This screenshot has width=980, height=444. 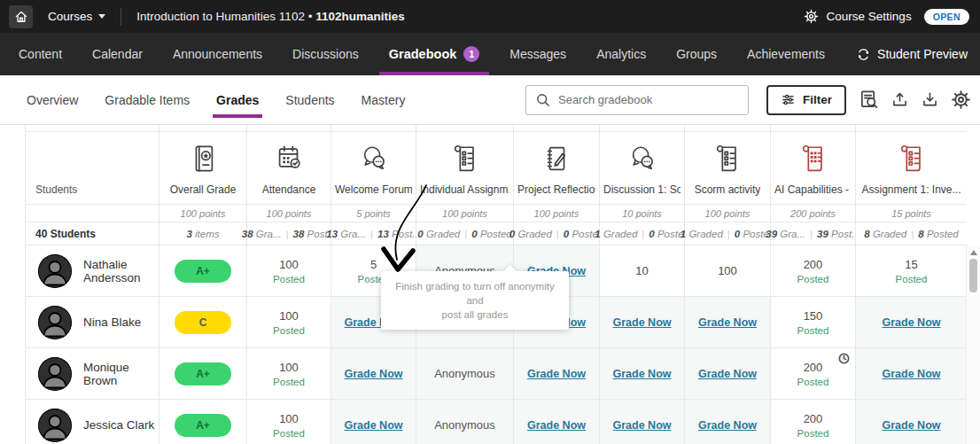 I want to click on column-header-scorm-activity: Scorm activity, so click(x=727, y=168).